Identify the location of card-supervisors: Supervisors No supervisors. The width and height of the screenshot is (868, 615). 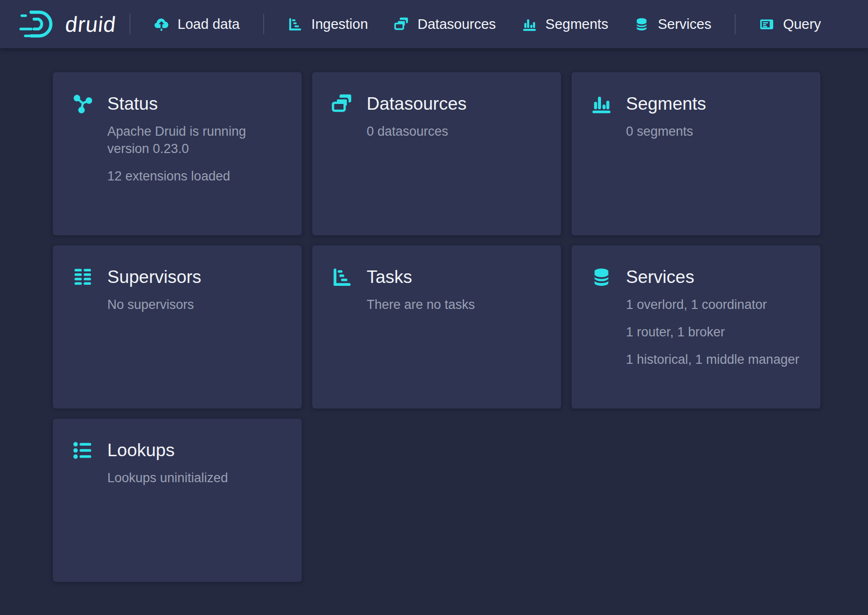
(177, 327).